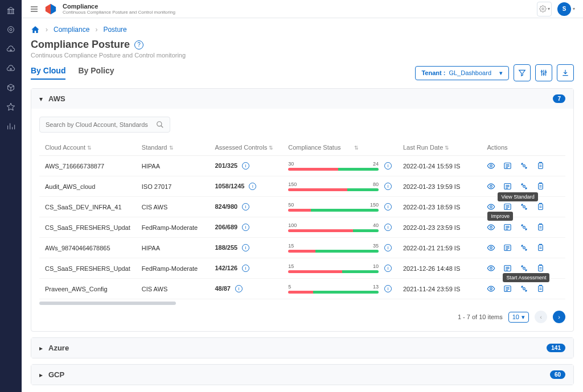 This screenshot has width=583, height=392. I want to click on col-compliance: Compliance Status ⇅, so click(340, 148).